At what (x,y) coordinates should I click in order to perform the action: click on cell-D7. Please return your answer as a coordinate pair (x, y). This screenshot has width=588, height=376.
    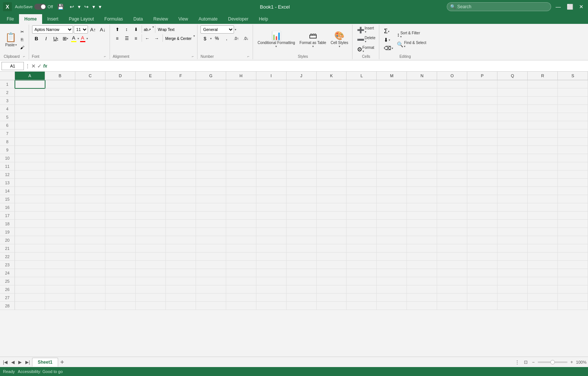
    Looking at the image, I should click on (121, 134).